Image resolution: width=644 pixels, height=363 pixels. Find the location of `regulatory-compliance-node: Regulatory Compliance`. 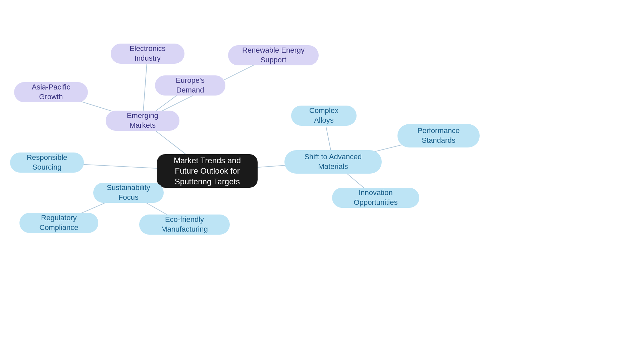

regulatory-compliance-node: Regulatory Compliance is located at coordinates (59, 223).